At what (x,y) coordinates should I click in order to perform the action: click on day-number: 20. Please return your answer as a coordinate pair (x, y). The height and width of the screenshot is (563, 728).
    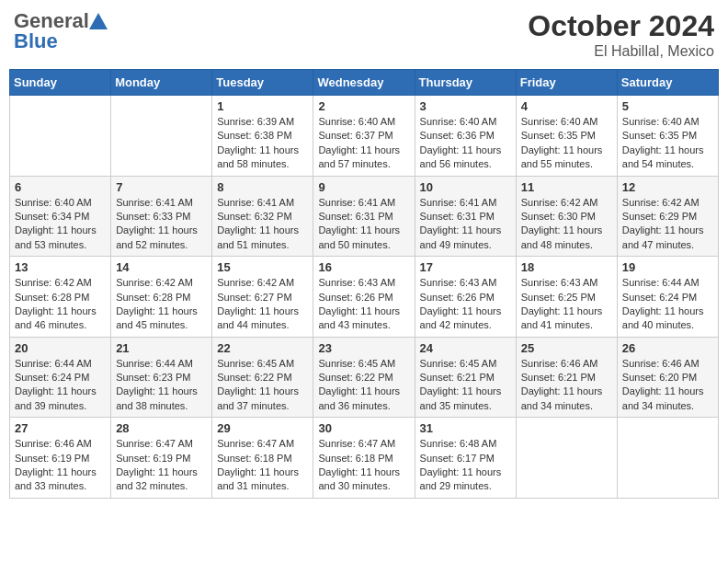
    Looking at the image, I should click on (61, 348).